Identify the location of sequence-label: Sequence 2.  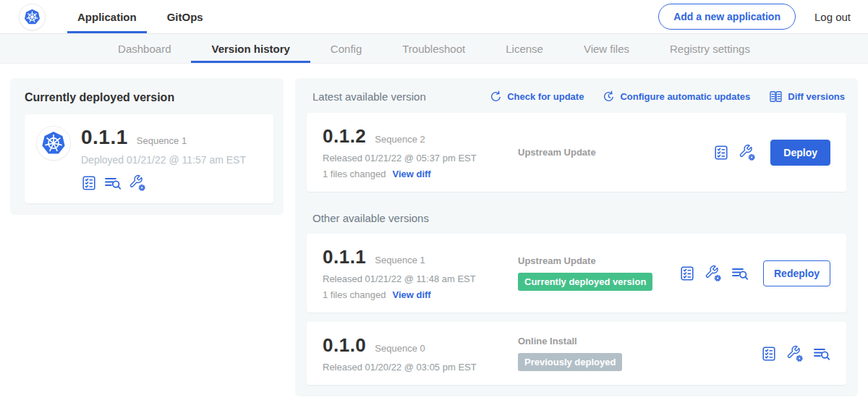
(399, 139).